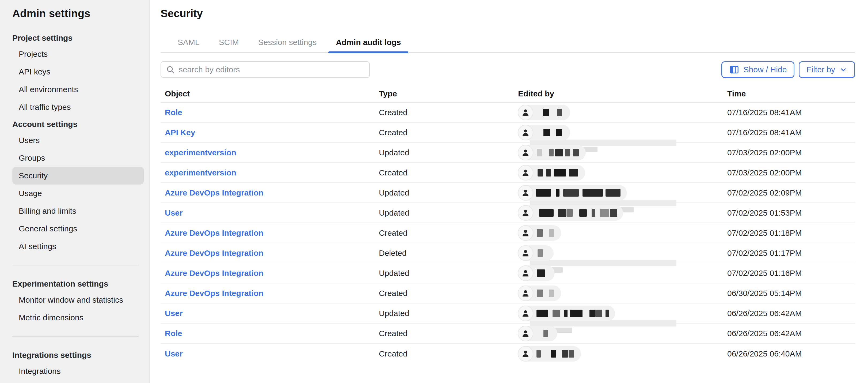 The image size is (868, 383). What do you see at coordinates (508, 334) in the screenshot?
I see `table-row: RoleCreated06/26/2025 06:42AM` at bounding box center [508, 334].